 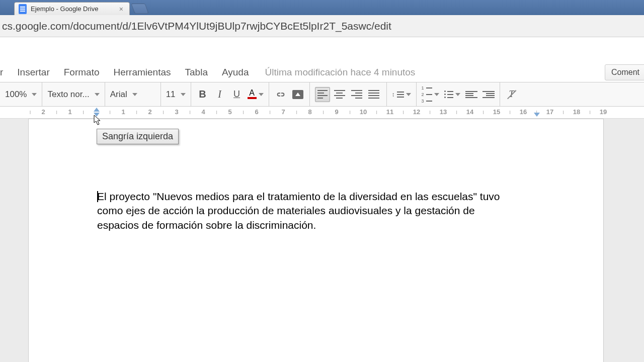 What do you see at coordinates (121, 9) in the screenshot?
I see `close-icon: ×` at bounding box center [121, 9].